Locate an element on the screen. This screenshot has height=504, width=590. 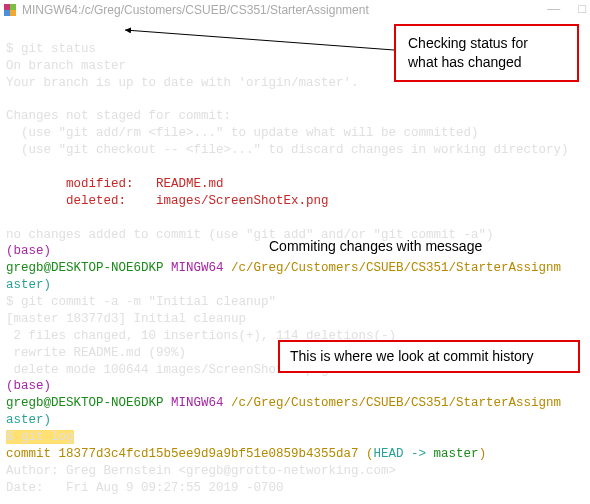
out-changes-header: Changes not staged for commit: is located at coordinates (118, 116).